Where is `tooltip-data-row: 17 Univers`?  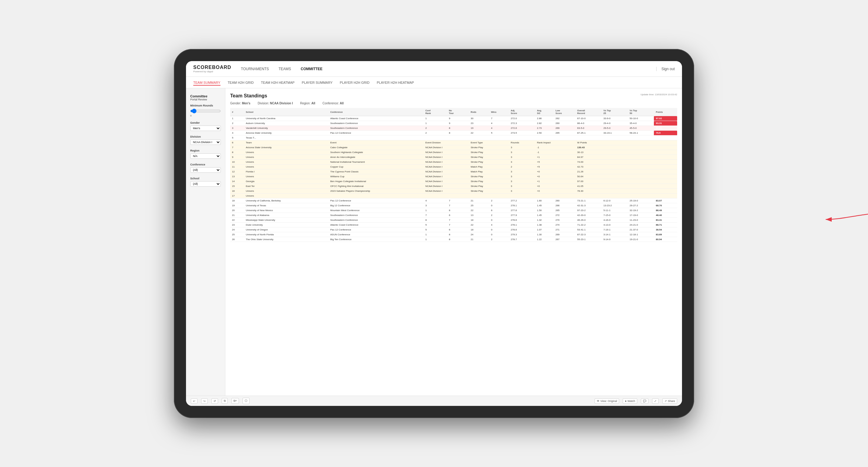 tooltip-data-row: 17 Univers is located at coordinates (454, 196).